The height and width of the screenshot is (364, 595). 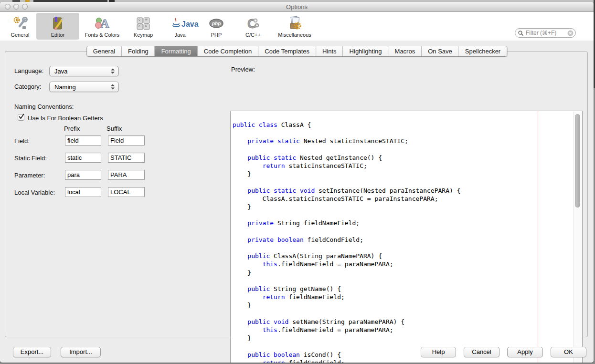 I want to click on code-line: private static Nested staticInstanceSTAT…, so click(x=347, y=141).